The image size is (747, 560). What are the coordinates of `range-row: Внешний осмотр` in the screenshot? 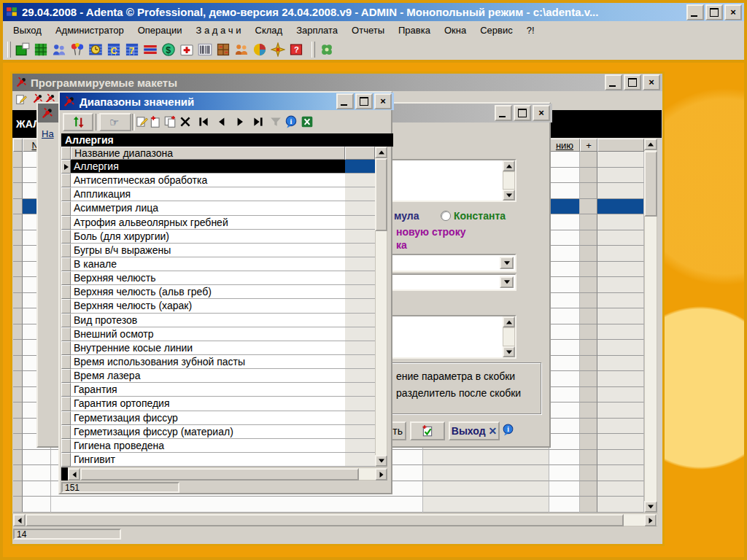 It's located at (218, 334).